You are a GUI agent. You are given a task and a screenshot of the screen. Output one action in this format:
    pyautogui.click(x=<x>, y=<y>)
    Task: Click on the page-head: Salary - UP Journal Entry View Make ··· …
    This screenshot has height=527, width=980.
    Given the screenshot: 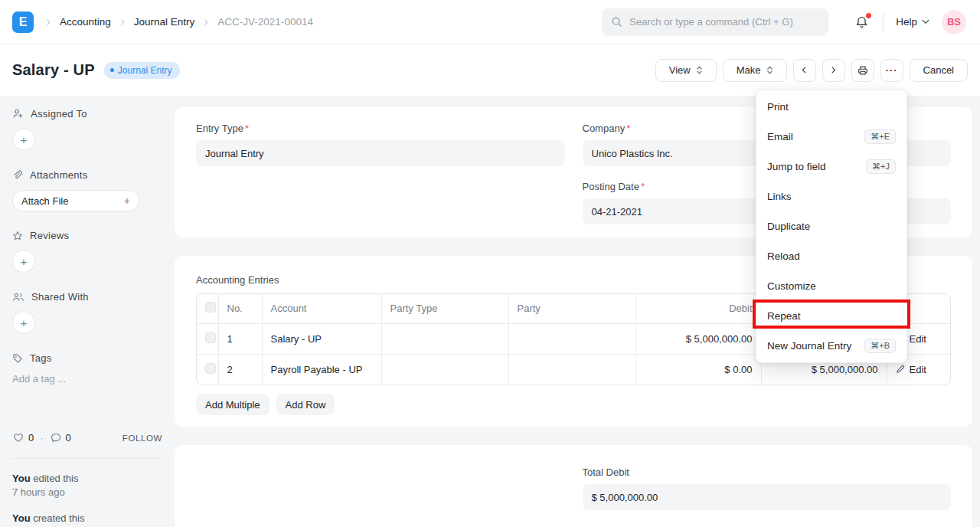 What is the action you would take?
    pyautogui.click(x=490, y=70)
    